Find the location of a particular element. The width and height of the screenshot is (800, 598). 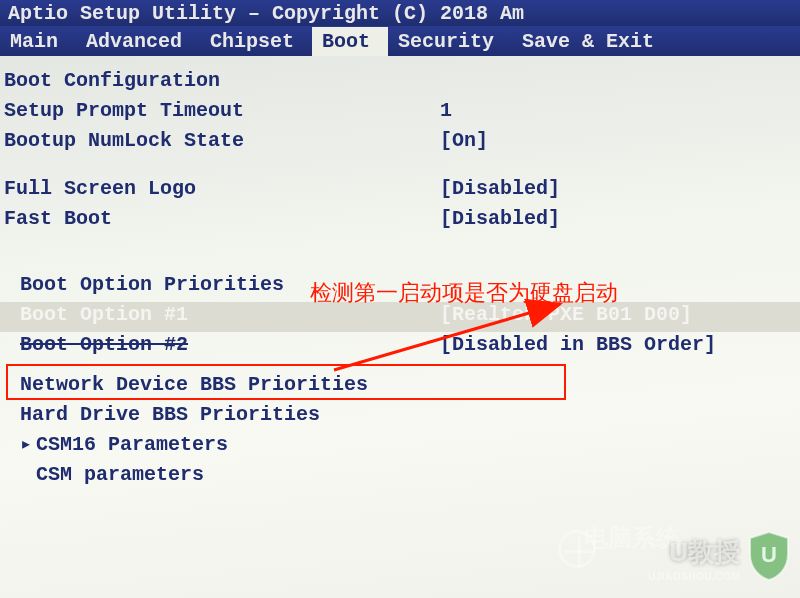

csm16-parameters-row: ▸CSM16 Parameters is located at coordinates (400, 447).